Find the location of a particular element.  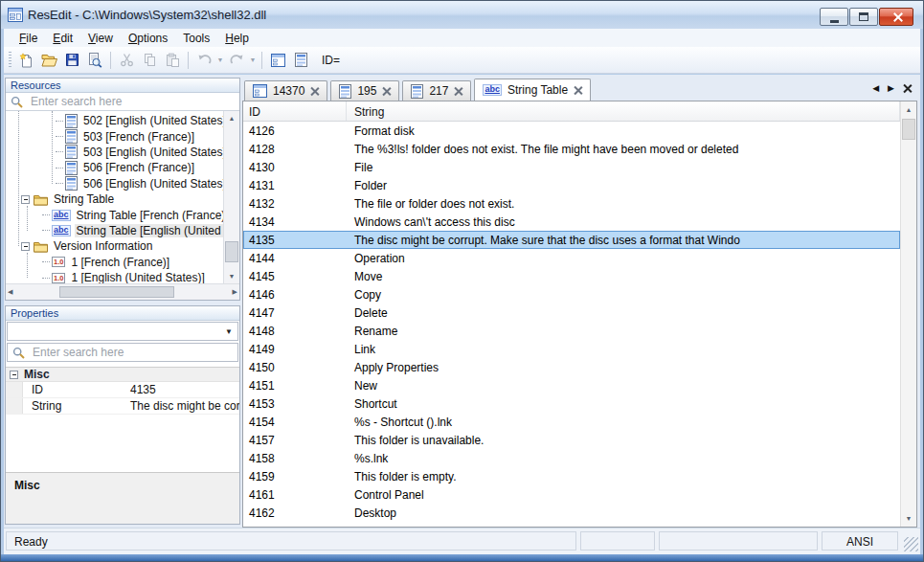

save-button is located at coordinates (72, 60).